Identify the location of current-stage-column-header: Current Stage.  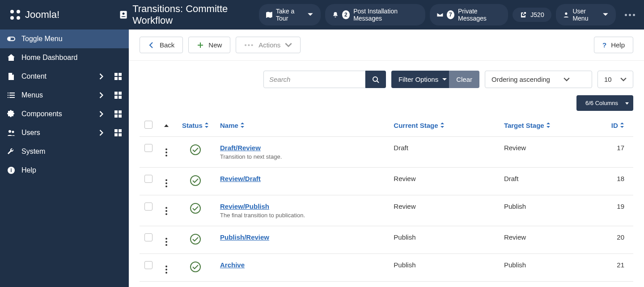
(445, 126).